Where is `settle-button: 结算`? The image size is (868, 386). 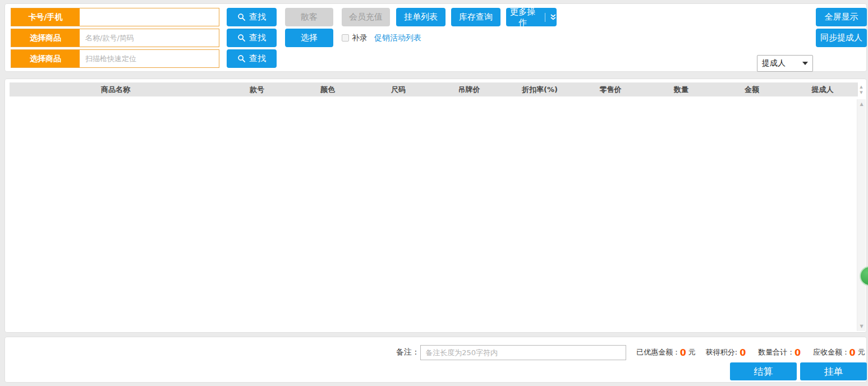 settle-button: 结算 is located at coordinates (763, 371).